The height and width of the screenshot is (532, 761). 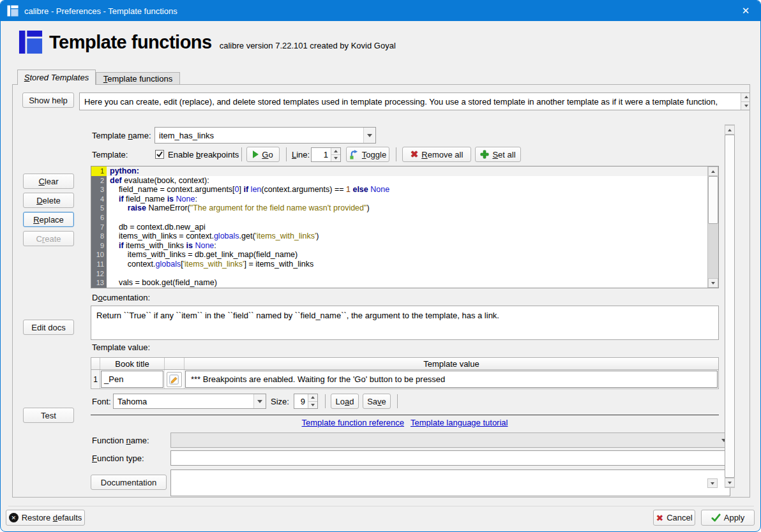 I want to click on line-number-spinner: 1, so click(x=326, y=154).